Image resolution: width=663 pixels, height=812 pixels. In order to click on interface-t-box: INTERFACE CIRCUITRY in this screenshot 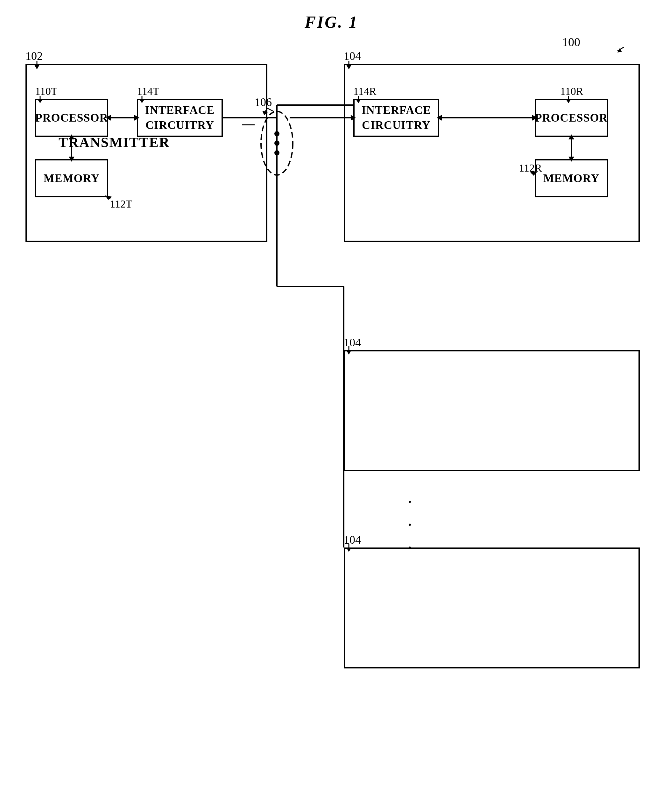, I will do `click(179, 118)`.